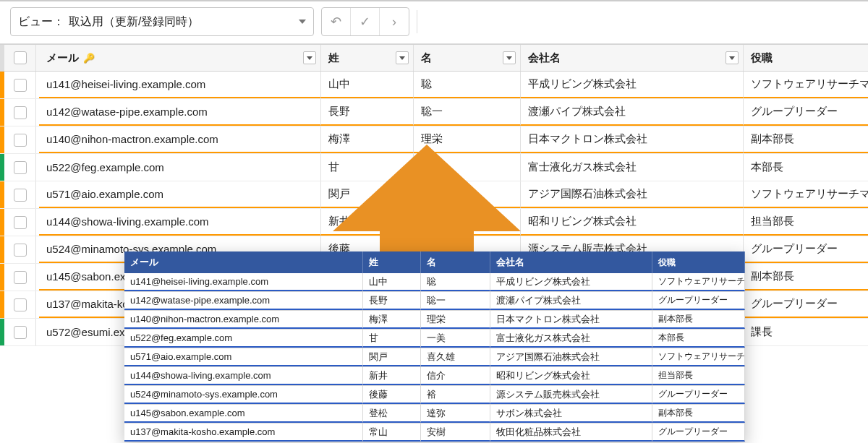 The height and width of the screenshot is (443, 868). Describe the element at coordinates (435, 301) in the screenshot. I see `overlay-row: u142@watase-pipe.example.com長野聡一渡瀬パイプ株式会…` at that location.